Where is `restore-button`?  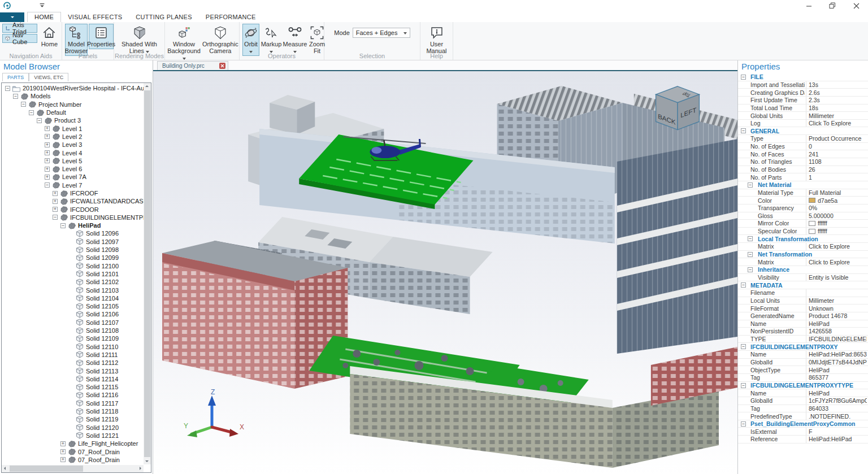
restore-button is located at coordinates (832, 6).